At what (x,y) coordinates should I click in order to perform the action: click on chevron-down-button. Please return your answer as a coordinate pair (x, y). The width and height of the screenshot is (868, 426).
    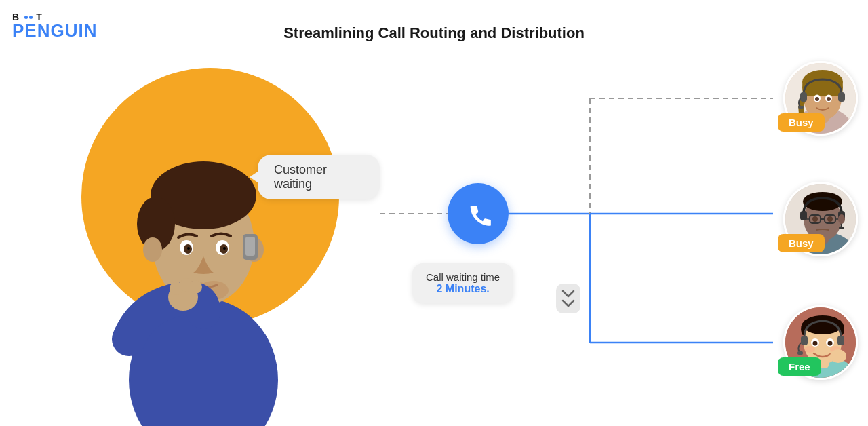
    Looking at the image, I should click on (568, 298).